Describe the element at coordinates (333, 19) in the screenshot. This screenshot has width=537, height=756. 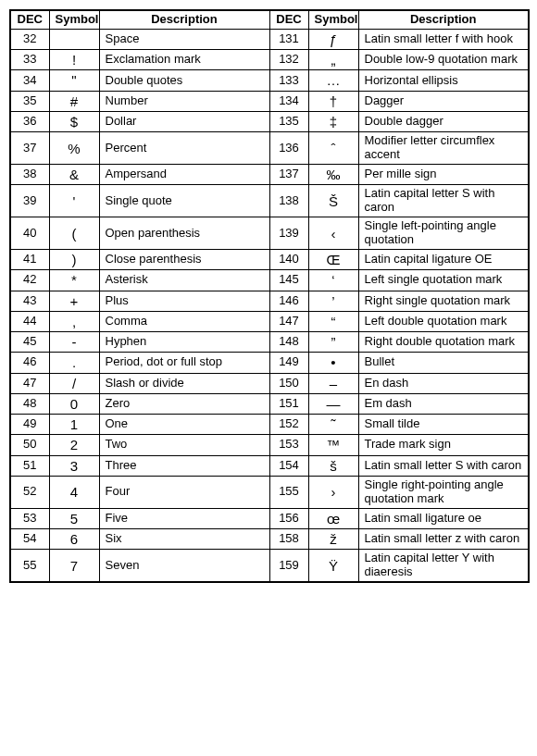
I see `header-symbol-right: Symbol` at that location.